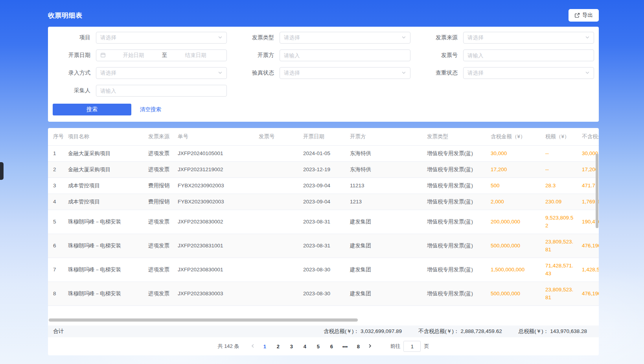 This screenshot has width=644, height=364. I want to click on filter-invoice-type: 发票类型 请选择, so click(323, 38).